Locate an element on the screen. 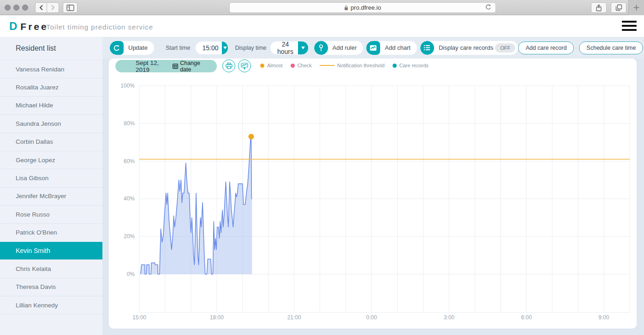 This screenshot has height=335, width=644. traffic-light-minimize-icon is located at coordinates (17, 7).